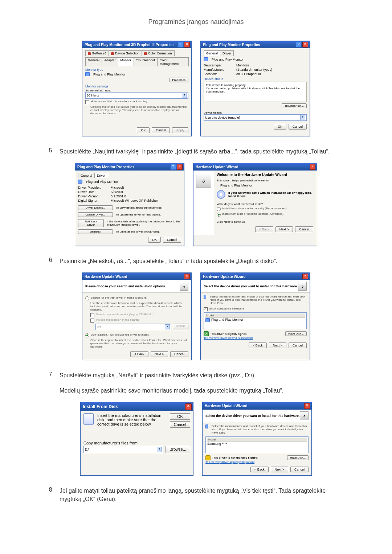 The height and width of the screenshot is (554, 392). I want to click on wizard-left-panel: ⬨, so click(204, 203).